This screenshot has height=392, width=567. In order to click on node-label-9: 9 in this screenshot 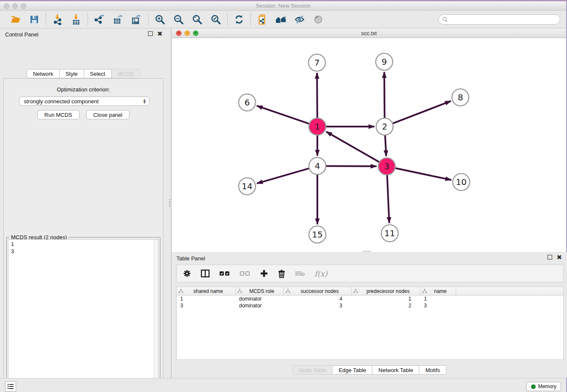, I will do `click(384, 62)`.